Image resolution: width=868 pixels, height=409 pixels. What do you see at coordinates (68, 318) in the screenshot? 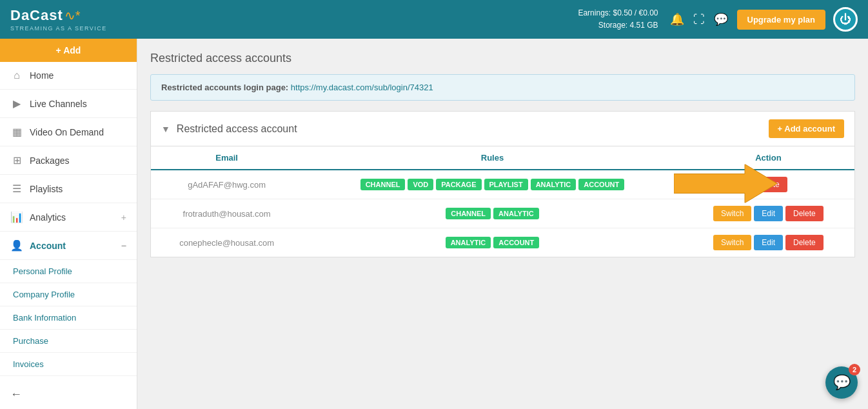
I see `sidebar-item-bank-information: Bank Information` at bounding box center [68, 318].